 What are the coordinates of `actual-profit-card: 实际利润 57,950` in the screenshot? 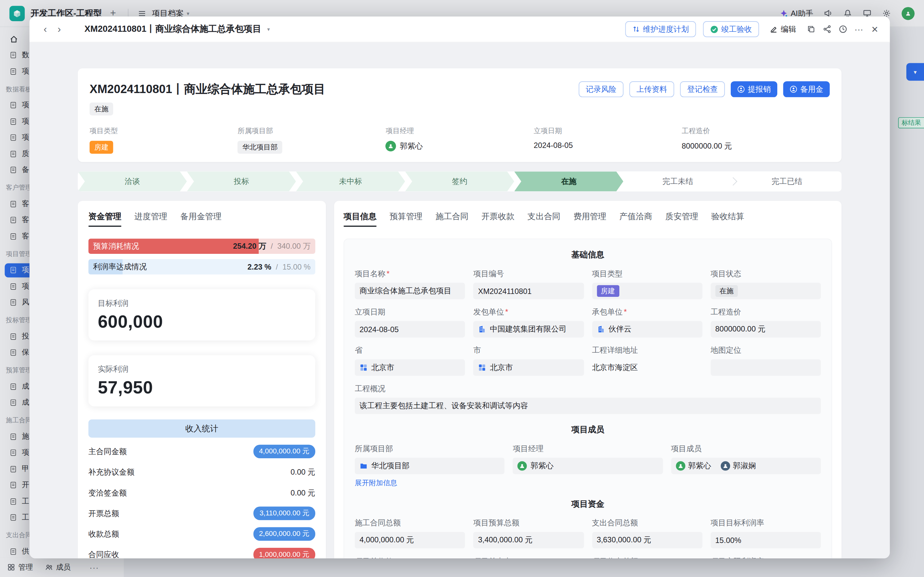 It's located at (202, 381).